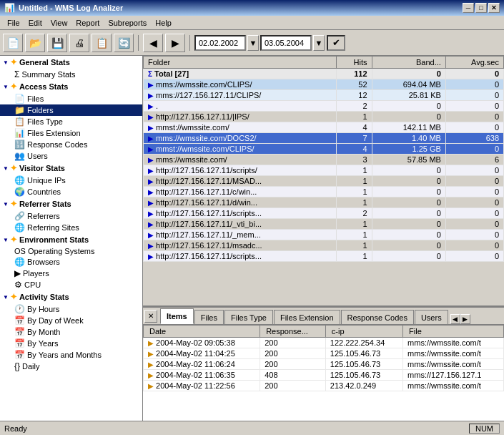 The width and height of the screenshot is (504, 435). I want to click on table-row: ▶ http://127.156.127.11/scripts... 2 0 0, so click(324, 213).